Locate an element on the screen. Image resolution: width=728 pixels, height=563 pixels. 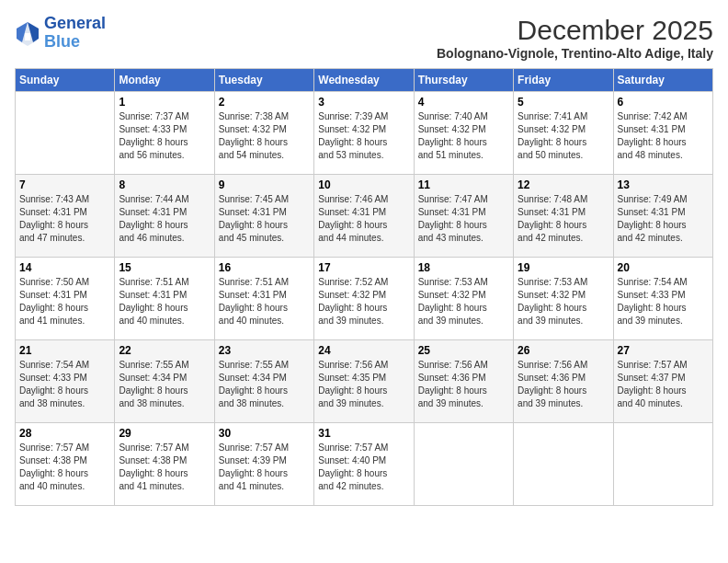
logo: General Blue is located at coordinates (61, 33).